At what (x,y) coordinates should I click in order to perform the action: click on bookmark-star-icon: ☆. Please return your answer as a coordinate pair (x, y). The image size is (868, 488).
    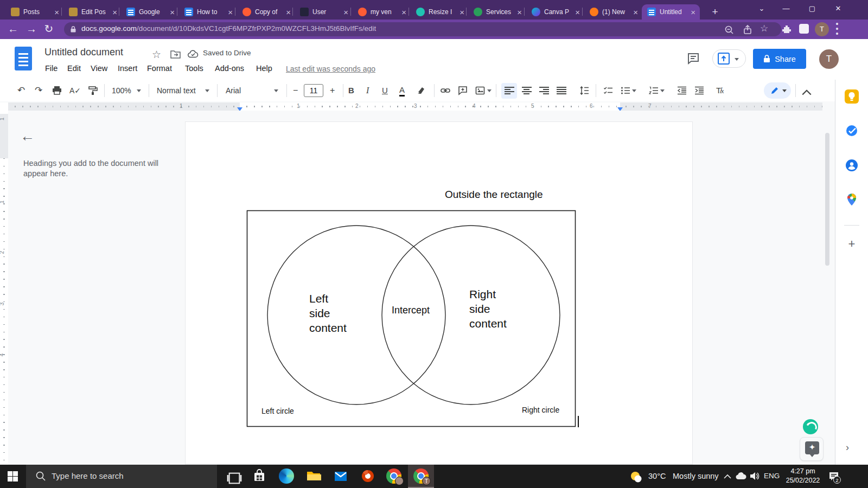
    Looking at the image, I should click on (765, 28).